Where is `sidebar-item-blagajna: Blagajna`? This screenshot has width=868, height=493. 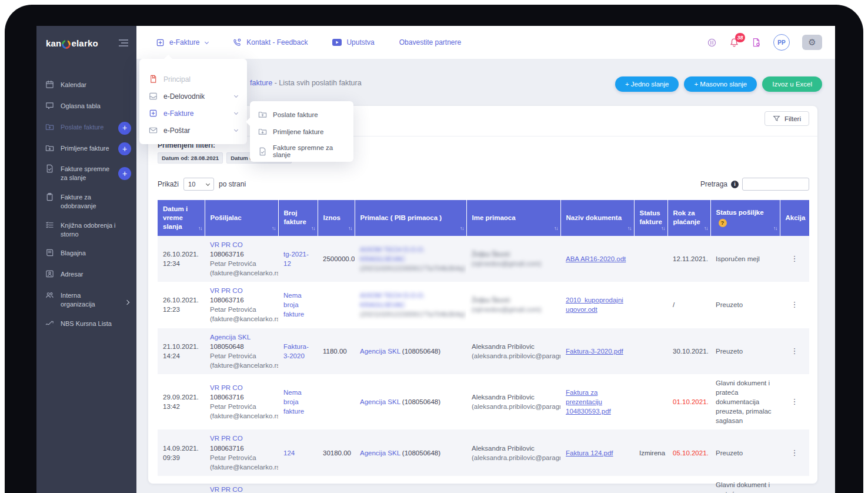
sidebar-item-blagajna: Blagajna is located at coordinates (86, 254).